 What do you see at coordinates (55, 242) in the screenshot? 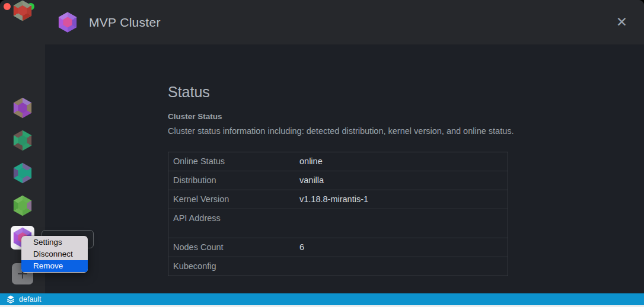
I see `menu-item-settings: Settings` at bounding box center [55, 242].